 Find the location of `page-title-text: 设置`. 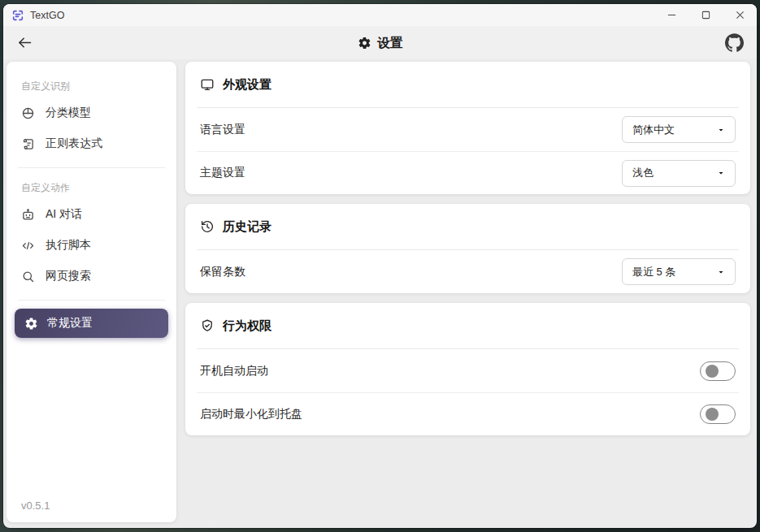

page-title-text: 设置 is located at coordinates (390, 42).